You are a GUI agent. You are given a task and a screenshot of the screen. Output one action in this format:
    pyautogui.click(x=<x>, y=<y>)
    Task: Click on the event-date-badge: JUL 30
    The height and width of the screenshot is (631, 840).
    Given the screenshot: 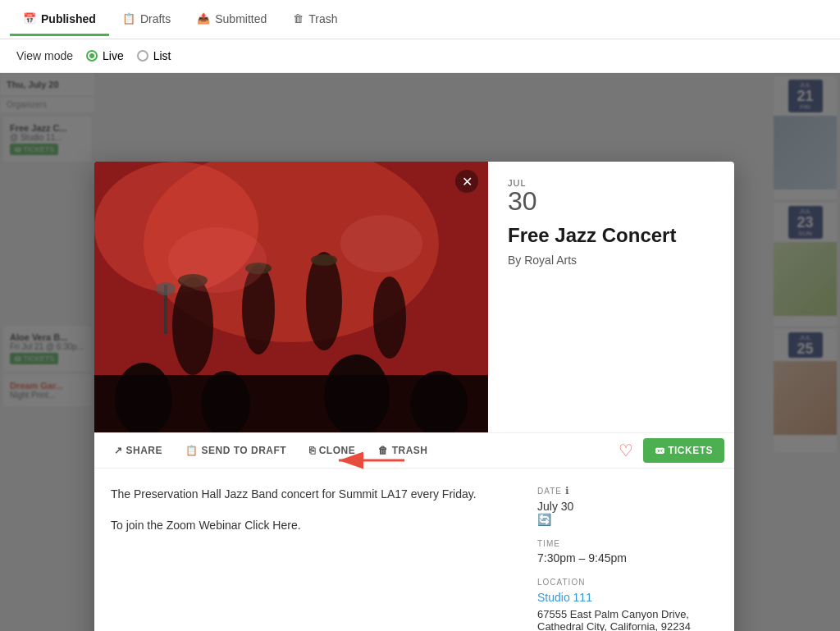 What is the action you would take?
    pyautogui.click(x=611, y=196)
    